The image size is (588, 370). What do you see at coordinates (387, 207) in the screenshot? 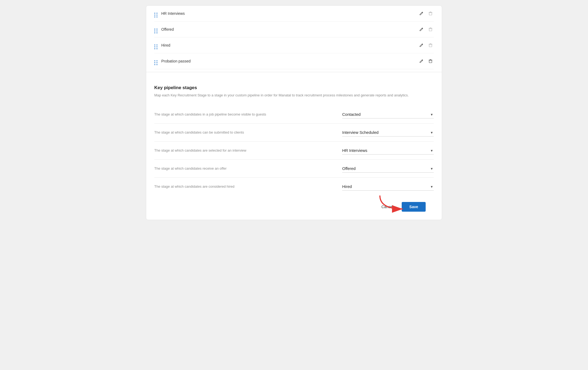
I see `cancel-button: Cancel` at bounding box center [387, 207].